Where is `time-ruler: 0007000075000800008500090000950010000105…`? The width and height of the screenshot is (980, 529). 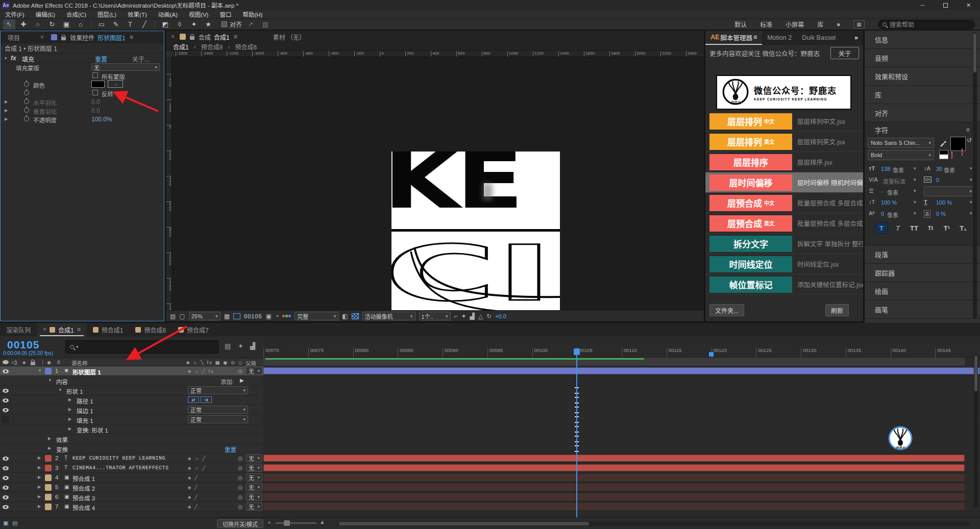
time-ruler: 0007000075000800008500090000950010000105… is located at coordinates (622, 347).